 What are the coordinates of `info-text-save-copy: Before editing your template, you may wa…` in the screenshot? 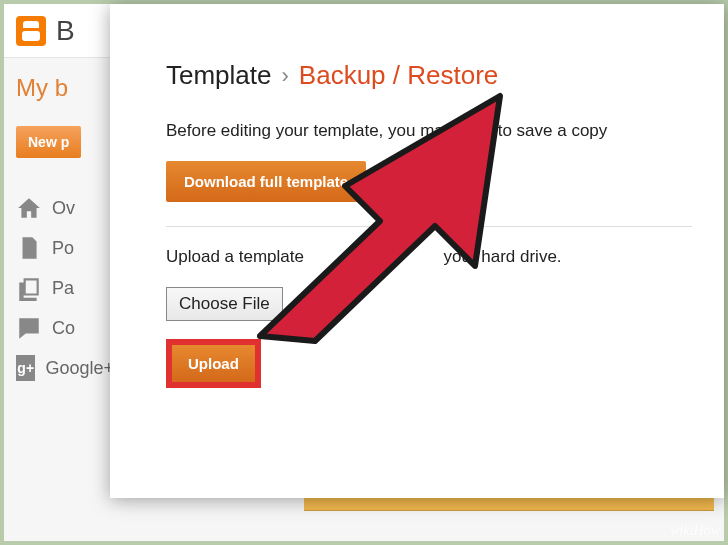 It's located at (429, 131).